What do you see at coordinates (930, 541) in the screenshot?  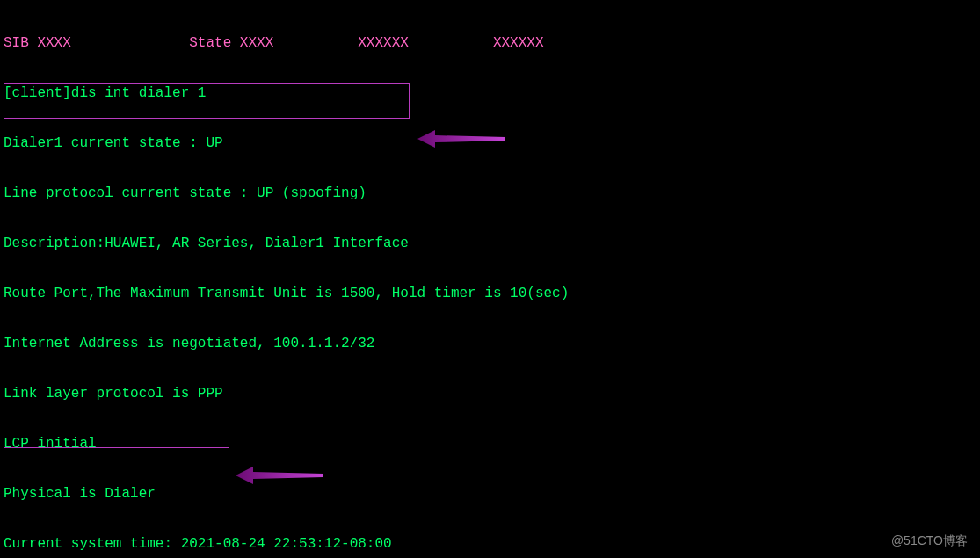 I see `watermark-label: @51CTO博客` at bounding box center [930, 541].